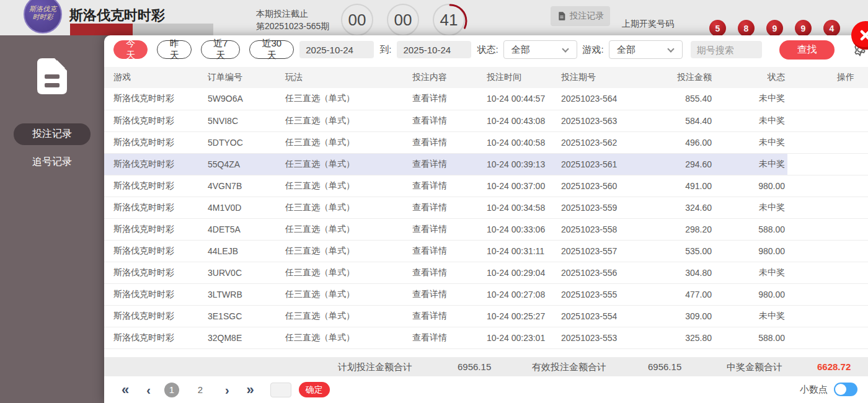 The height and width of the screenshot is (403, 868). I want to click on column-header: 状态, so click(753, 78).